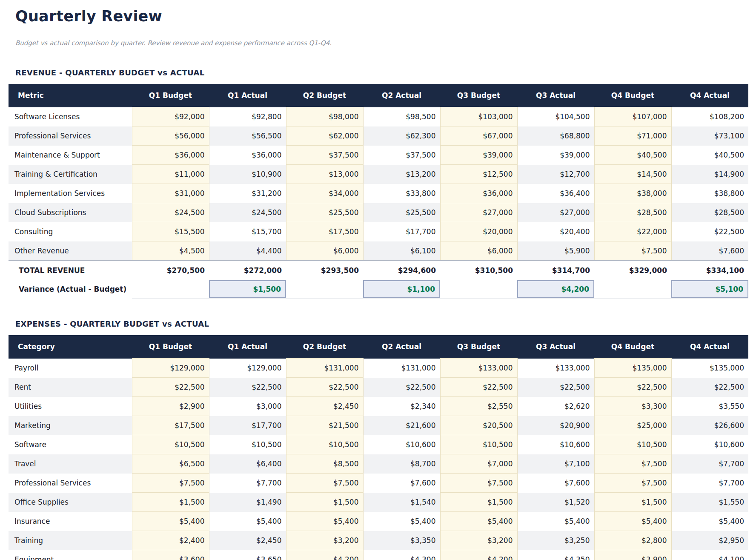  Describe the element at coordinates (556, 347) in the screenshot. I see `column-header-q3-actual: Q3 Actual` at that location.